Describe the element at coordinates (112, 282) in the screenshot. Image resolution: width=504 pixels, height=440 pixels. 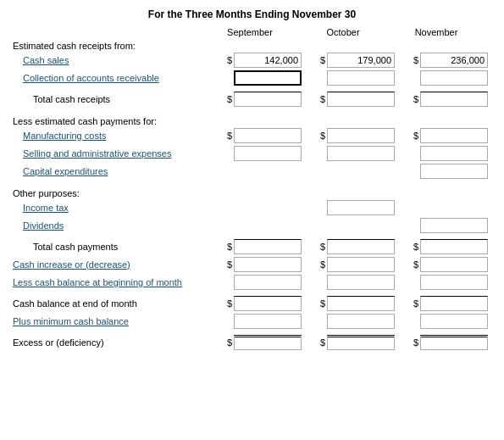
I see `less-cash-label-cell: Less cash balance at beginning of month` at that location.